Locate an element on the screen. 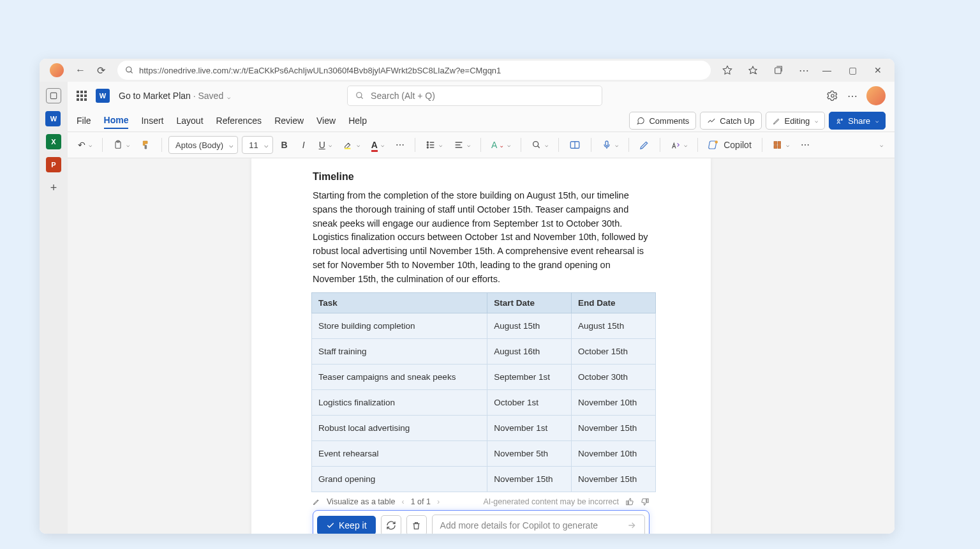 The width and height of the screenshot is (980, 549). timeline-table: Task Start Date End Date Store building … is located at coordinates (484, 392).